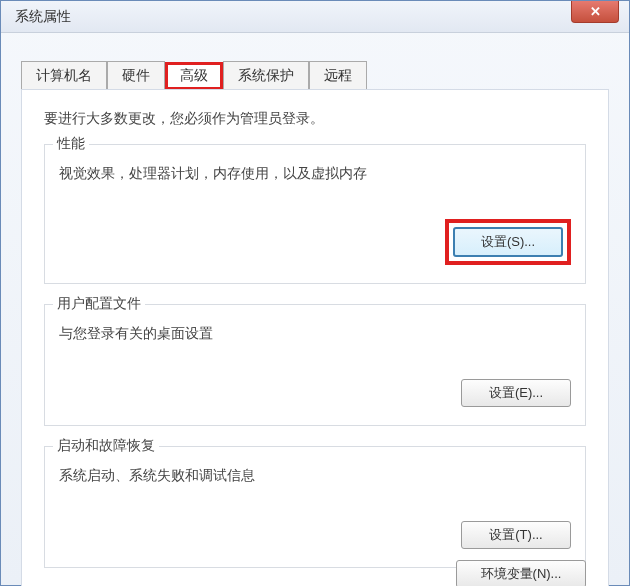 Image resolution: width=630 pixels, height=586 pixels. I want to click on tab-system-protection: 系统保护, so click(266, 75).